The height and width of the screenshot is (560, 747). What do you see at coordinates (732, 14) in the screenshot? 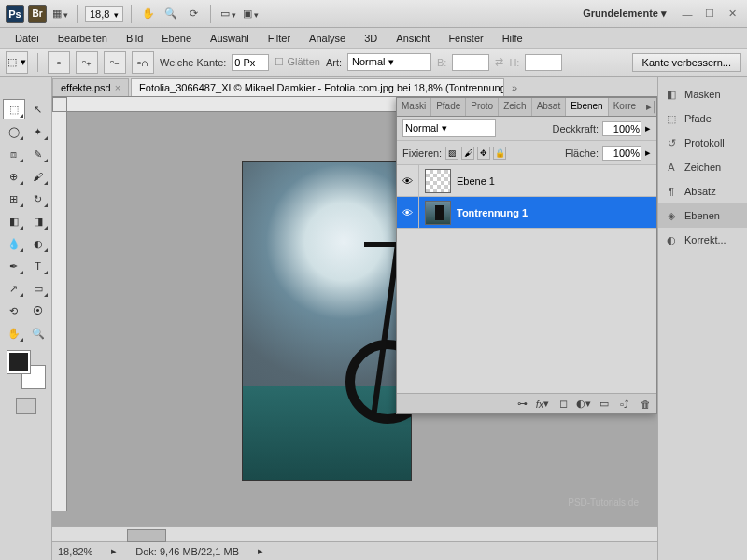
I see `close-button: ✕` at bounding box center [732, 14].